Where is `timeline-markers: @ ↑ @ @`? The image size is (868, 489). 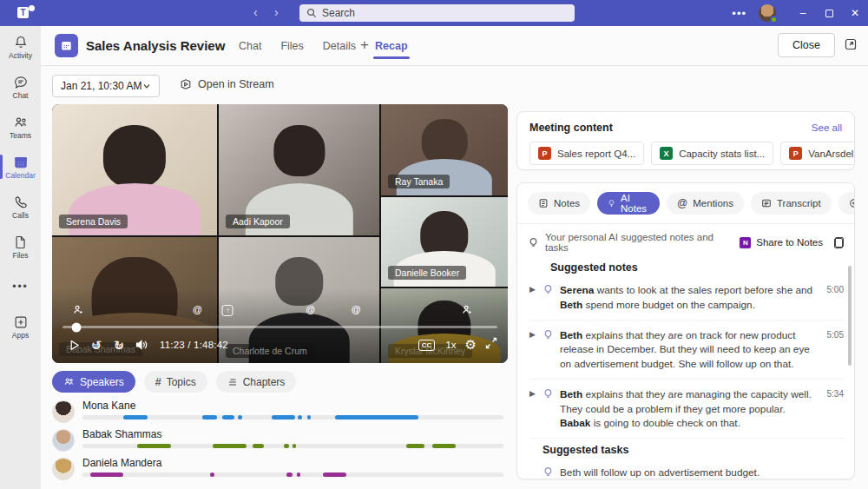
timeline-markers: @ ↑ @ @ is located at coordinates (279, 311).